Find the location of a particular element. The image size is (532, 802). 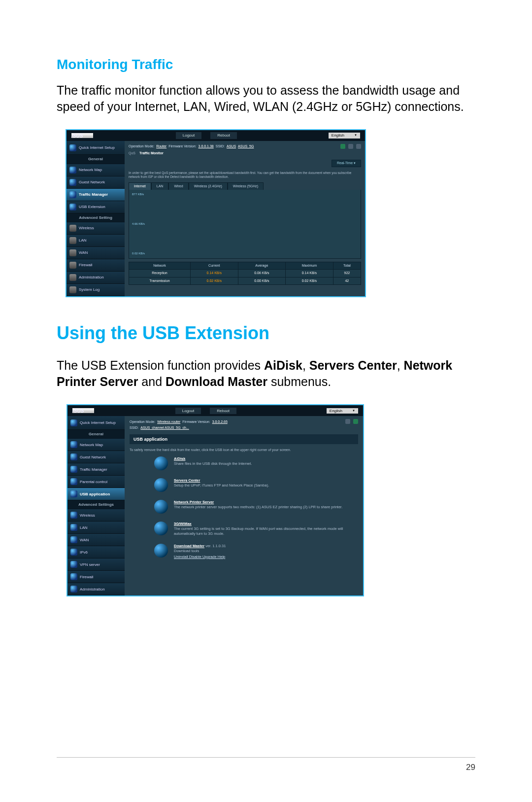

sidebar-label: IPv6 is located at coordinates (84, 552).